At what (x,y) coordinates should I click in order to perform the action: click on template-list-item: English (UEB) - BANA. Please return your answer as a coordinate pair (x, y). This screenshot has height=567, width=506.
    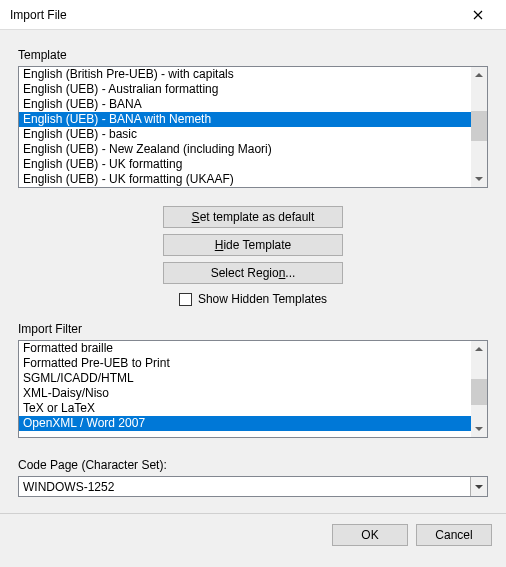
    Looking at the image, I should click on (245, 104).